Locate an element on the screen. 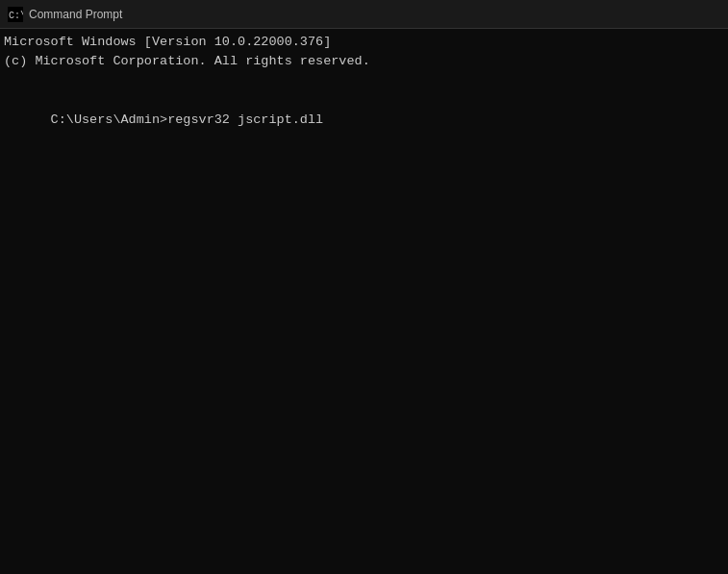 Image resolution: width=728 pixels, height=574 pixels. cmd-icon: C:\ is located at coordinates (15, 14).